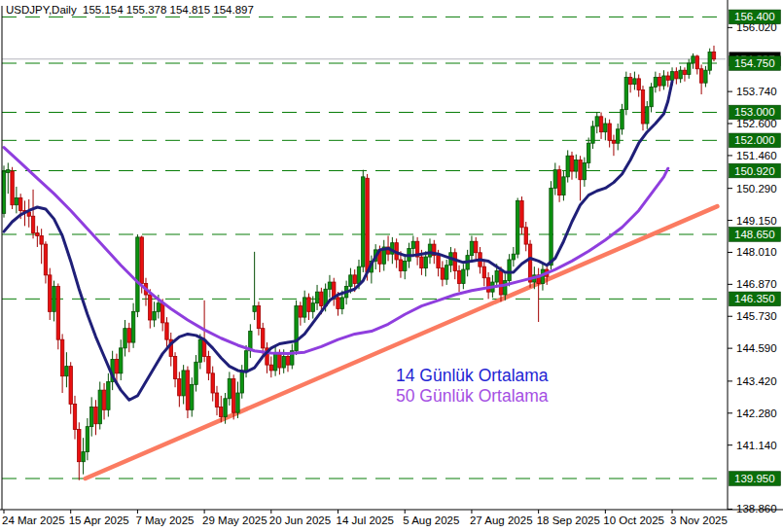  I want to click on axis-label: 142.280, so click(757, 413).